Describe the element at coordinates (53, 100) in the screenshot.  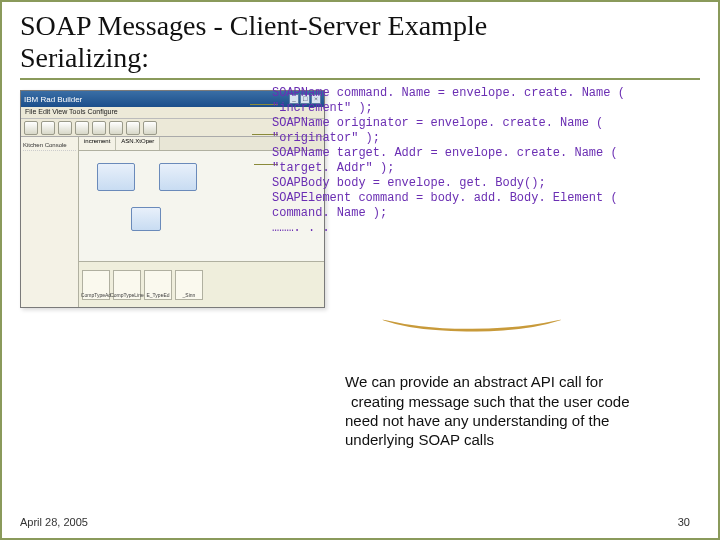
I see `window-title: IBM Rad Builder` at that location.